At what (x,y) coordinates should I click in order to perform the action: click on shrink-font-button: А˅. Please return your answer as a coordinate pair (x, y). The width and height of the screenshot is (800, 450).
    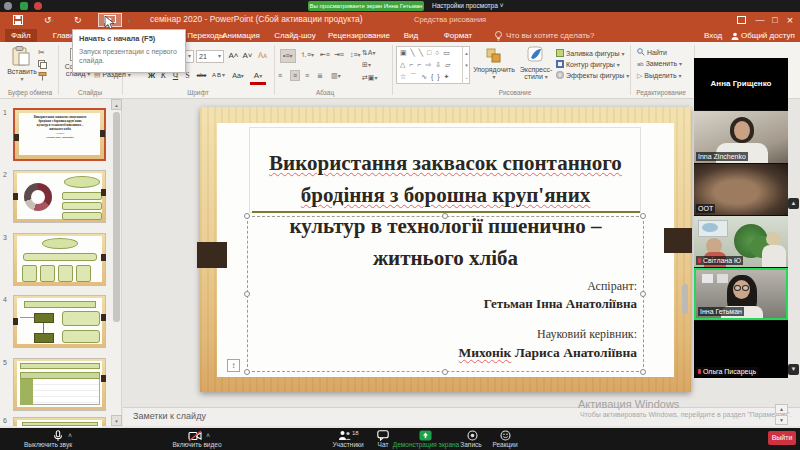
    Looking at the image, I should click on (248, 56).